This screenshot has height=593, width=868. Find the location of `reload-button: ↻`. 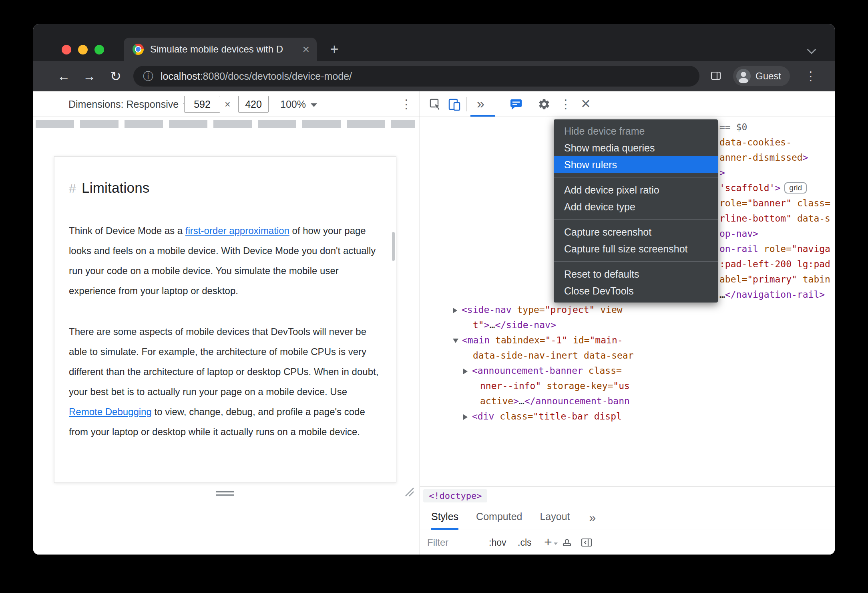

reload-button: ↻ is located at coordinates (116, 76).